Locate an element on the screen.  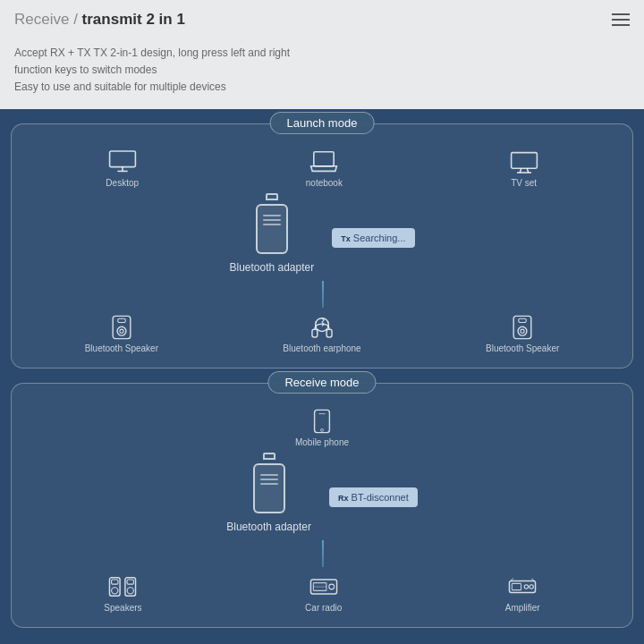
menu-button is located at coordinates (621, 20).